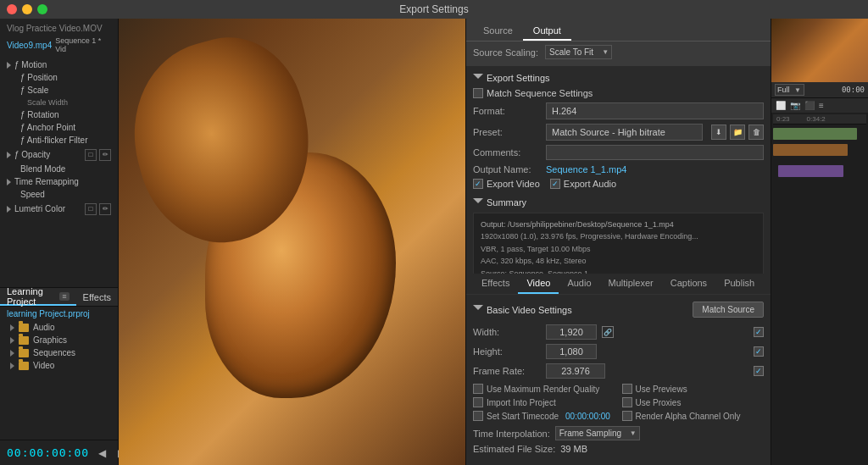 This screenshot has height=465, width=868. Describe the element at coordinates (478, 389) in the screenshot. I see `max-render-quality-cb` at that location.